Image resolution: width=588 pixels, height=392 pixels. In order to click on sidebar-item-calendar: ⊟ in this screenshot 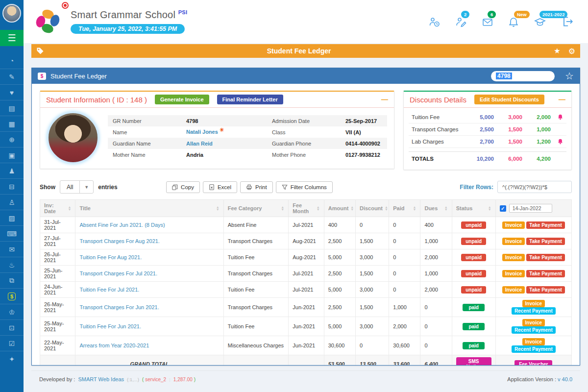, I will do `click(12, 186)`.